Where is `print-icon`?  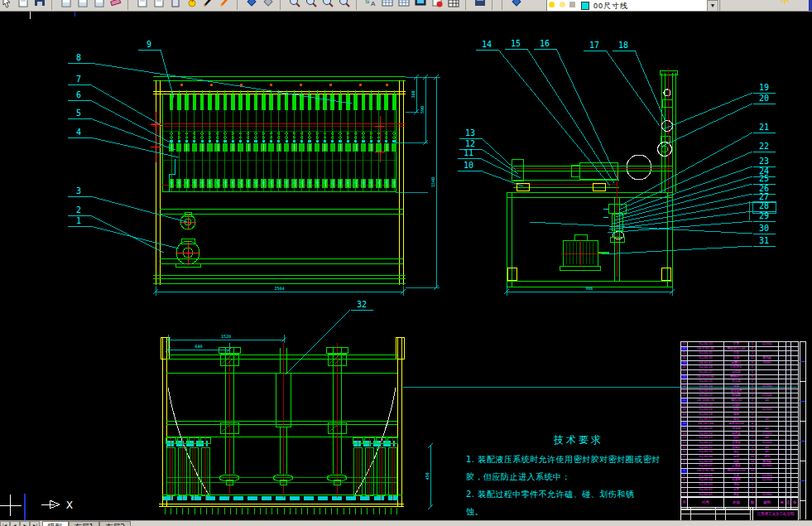 print-icon is located at coordinates (68, 5).